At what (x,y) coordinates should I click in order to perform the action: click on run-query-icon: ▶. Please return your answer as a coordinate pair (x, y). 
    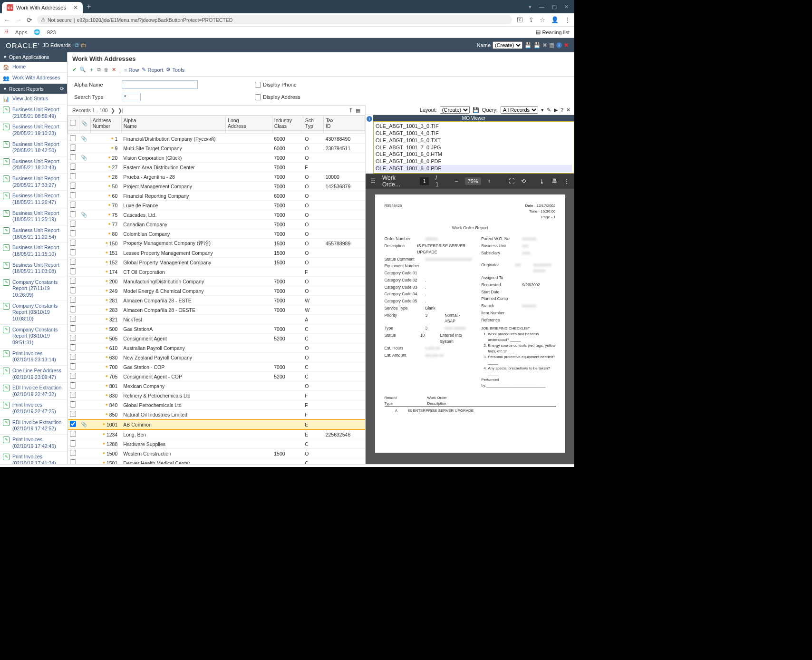
    Looking at the image, I should click on (556, 110).